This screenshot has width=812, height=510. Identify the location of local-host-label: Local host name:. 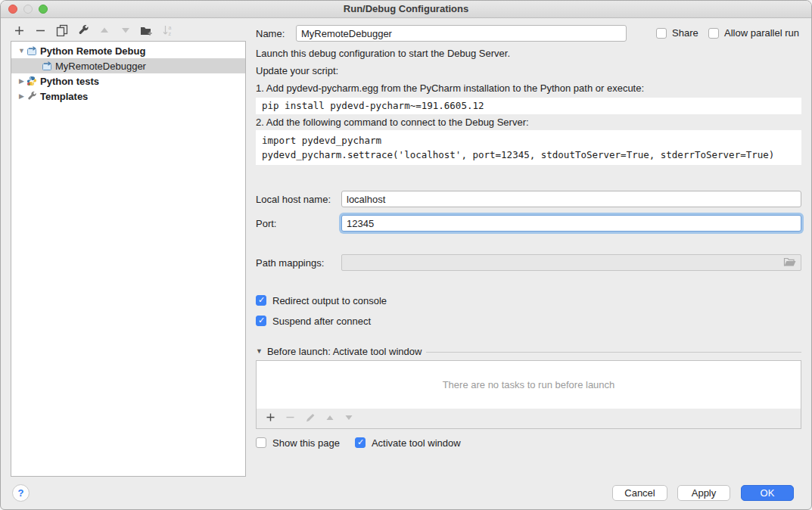
(298, 200).